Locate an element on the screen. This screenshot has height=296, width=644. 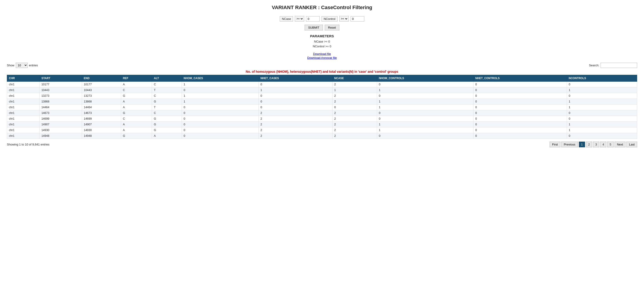
table-row: chr11017710177AC102000 is located at coordinates (322, 84).